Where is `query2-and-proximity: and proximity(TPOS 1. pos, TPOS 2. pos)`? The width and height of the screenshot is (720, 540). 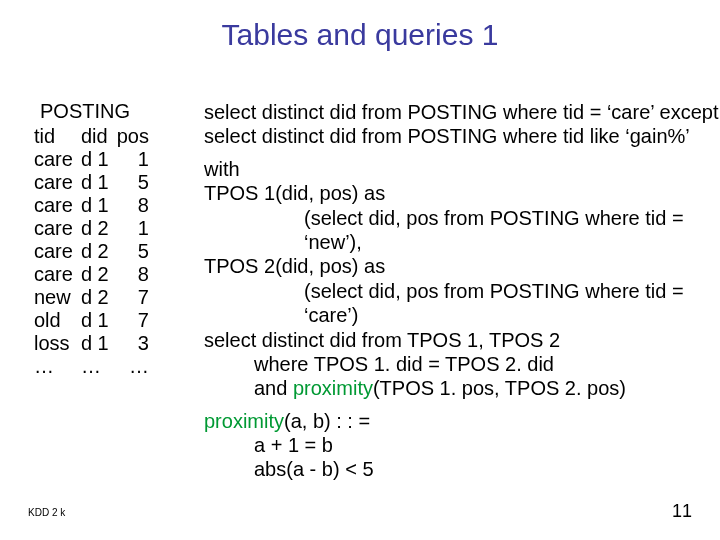 query2-and-proximity: and proximity(TPOS 1. pos, TPOS 2. pos) is located at coordinates (462, 388).